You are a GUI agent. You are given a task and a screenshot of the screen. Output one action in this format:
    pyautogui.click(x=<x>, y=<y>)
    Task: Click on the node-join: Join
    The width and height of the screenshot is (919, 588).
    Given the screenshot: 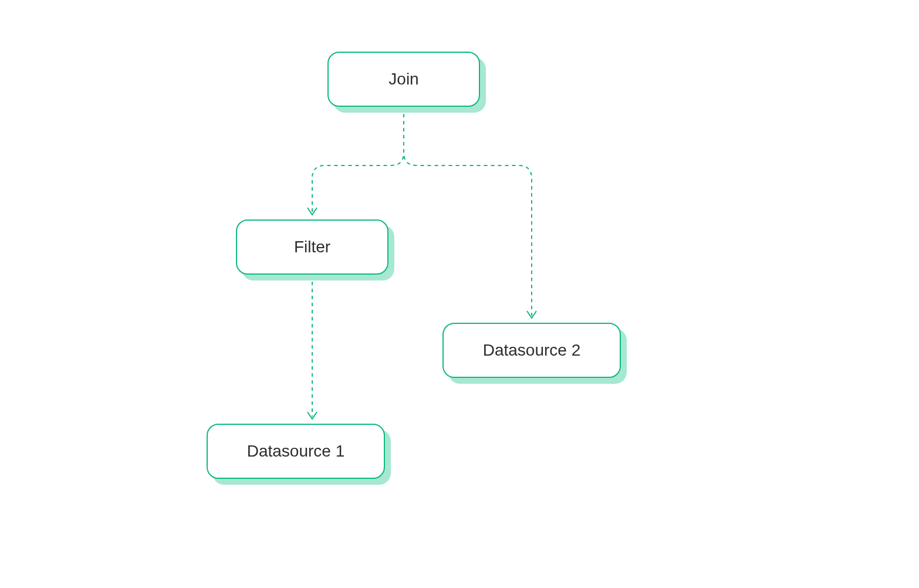 What is the action you would take?
    pyautogui.click(x=404, y=79)
    